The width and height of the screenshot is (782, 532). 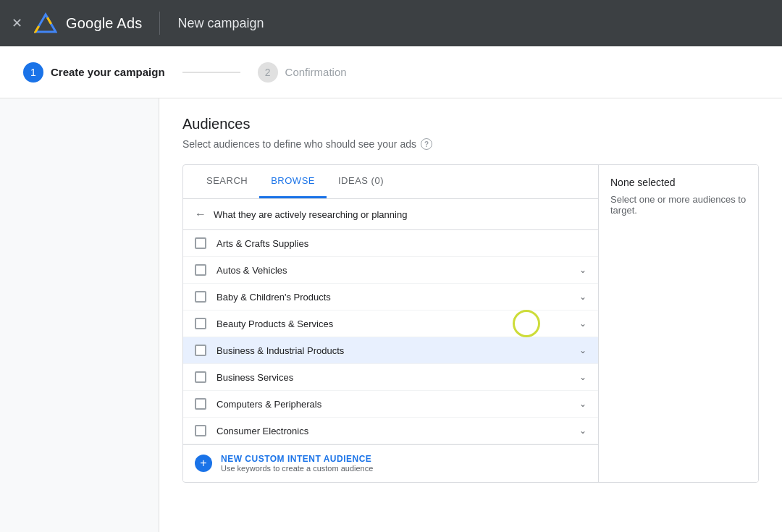 What do you see at coordinates (297, 459) in the screenshot?
I see `bottom-bar-title: NEW CUSTOM INTENT AUDIENCE` at bounding box center [297, 459].